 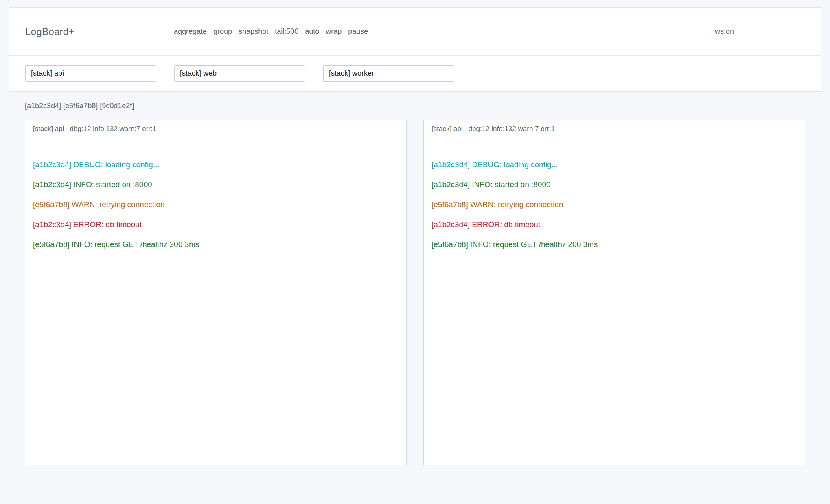 What do you see at coordinates (358, 32) in the screenshot?
I see `menu-item-pause: pause` at bounding box center [358, 32].